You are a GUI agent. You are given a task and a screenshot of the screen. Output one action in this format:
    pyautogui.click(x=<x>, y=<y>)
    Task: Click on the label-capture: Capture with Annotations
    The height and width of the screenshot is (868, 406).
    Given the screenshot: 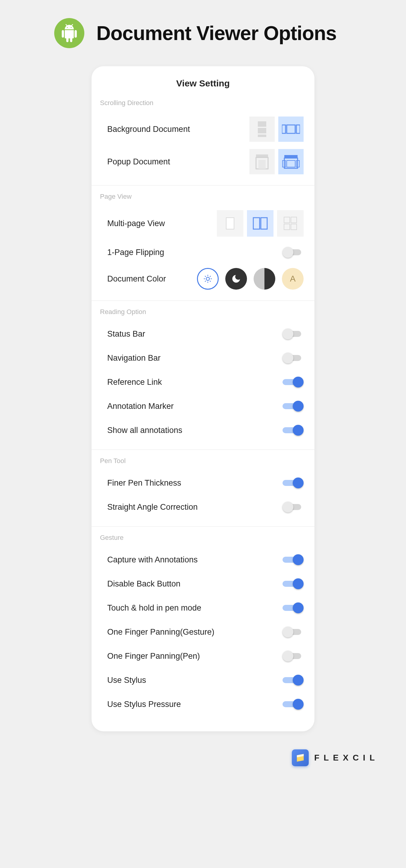 What is the action you would take?
    pyautogui.click(x=152, y=560)
    